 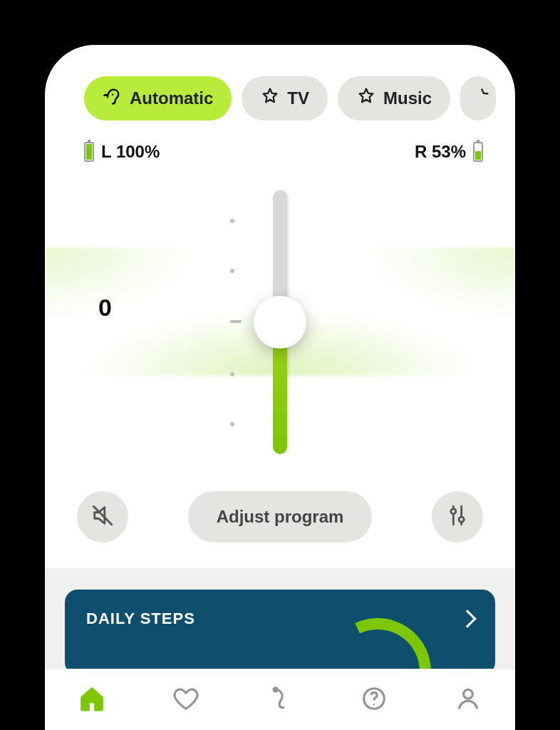 I want to click on adjust-program-label: Adjust program, so click(x=281, y=517).